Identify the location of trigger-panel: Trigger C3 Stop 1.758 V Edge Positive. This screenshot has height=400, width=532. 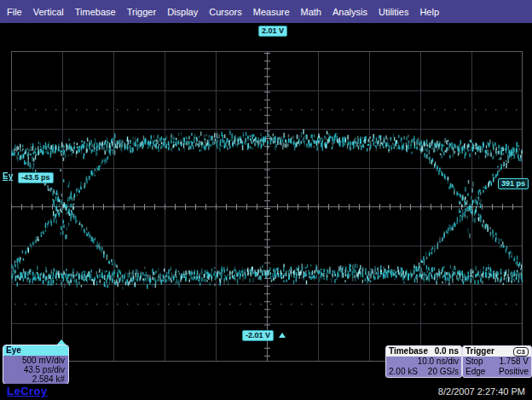
(497, 362).